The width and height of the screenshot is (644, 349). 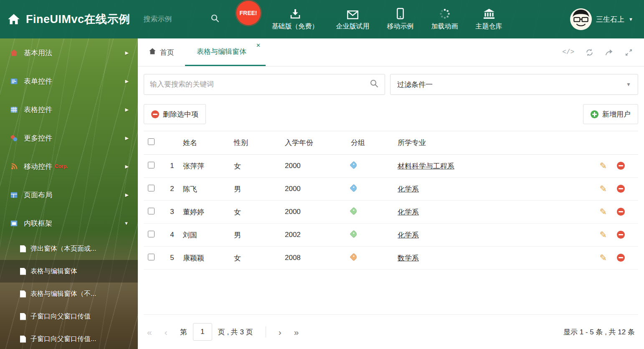 What do you see at coordinates (391, 166) in the screenshot?
I see `table-row: 1 张萍萍 女 2000 材料科学与工程系 ✎` at bounding box center [391, 166].